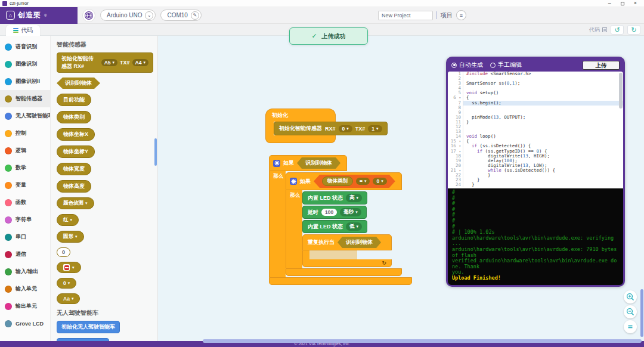 This screenshot has width=644, height=347. What do you see at coordinates (535, 103) in the screenshot?
I see `code-line: 7 ss.begin();` at bounding box center [535, 103].